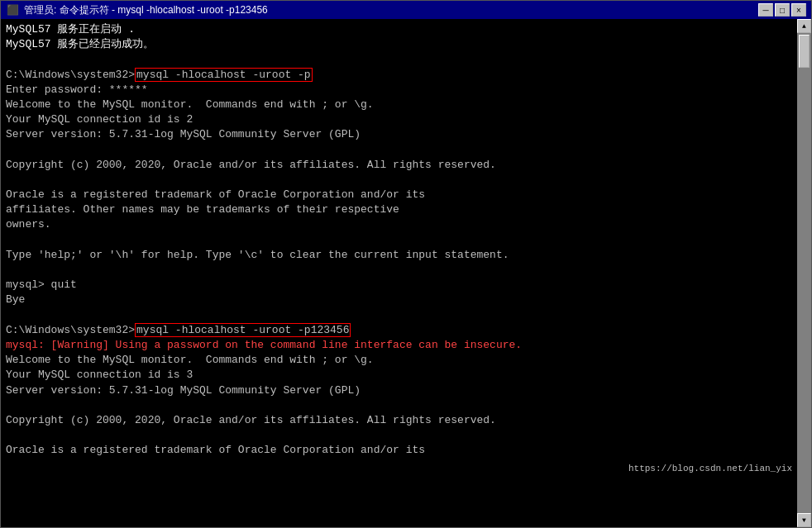 The image size is (812, 528). I want to click on window-icon: ⬛, so click(12, 10).